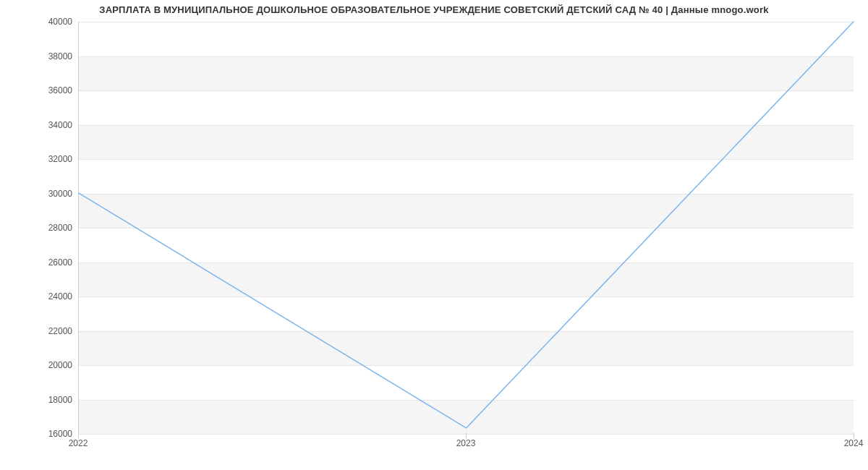  I want to click on x-axis-tick-label: 2022, so click(78, 443).